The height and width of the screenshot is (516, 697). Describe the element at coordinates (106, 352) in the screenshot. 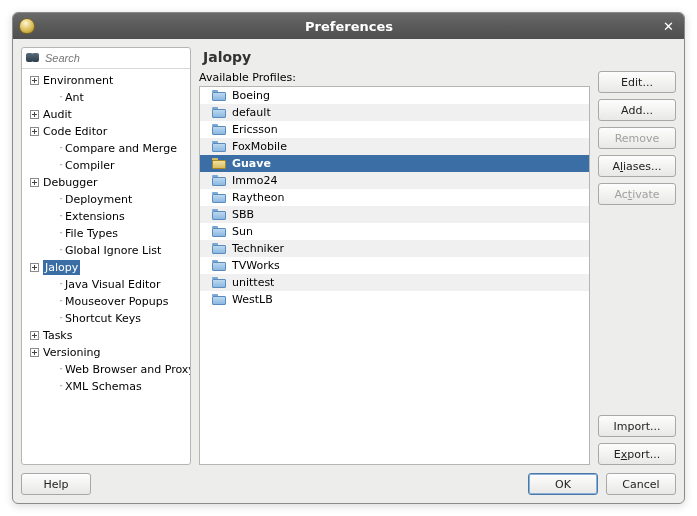

I see `tree-item: Versioning` at that location.